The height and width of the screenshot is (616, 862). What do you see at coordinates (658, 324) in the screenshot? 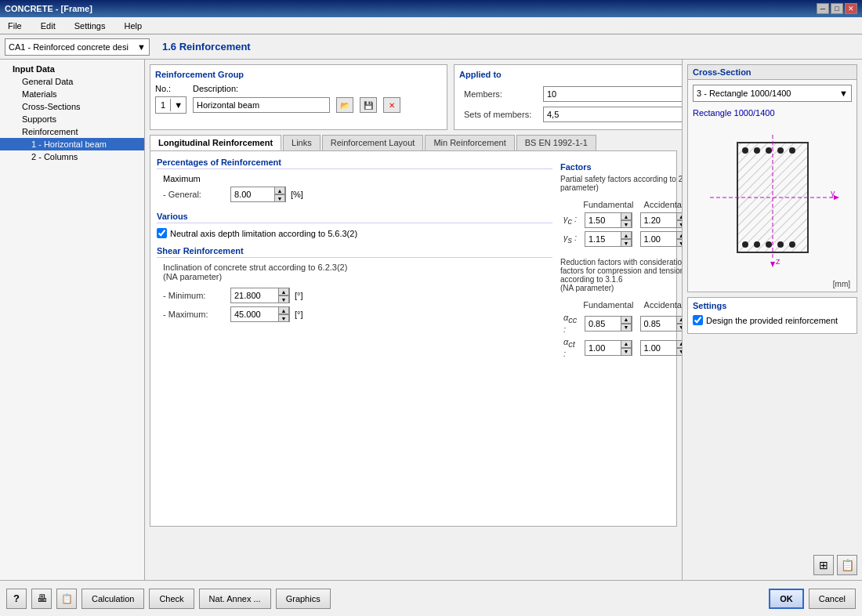
I see `acc-accidental-input` at bounding box center [658, 324].